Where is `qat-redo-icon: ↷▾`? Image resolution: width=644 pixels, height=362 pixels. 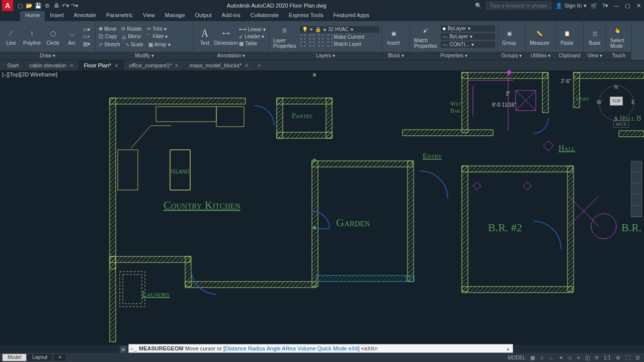 qat-redo-icon: ↷▾ is located at coordinates (74, 6).